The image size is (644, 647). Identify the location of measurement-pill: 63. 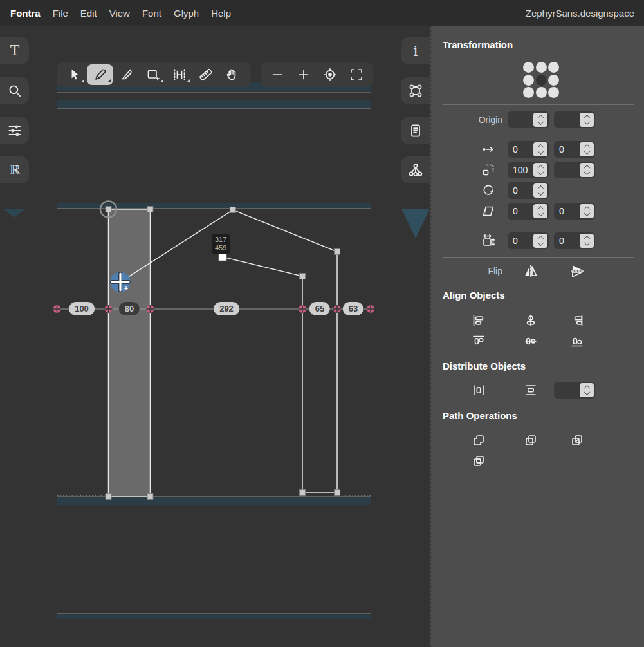
(353, 309).